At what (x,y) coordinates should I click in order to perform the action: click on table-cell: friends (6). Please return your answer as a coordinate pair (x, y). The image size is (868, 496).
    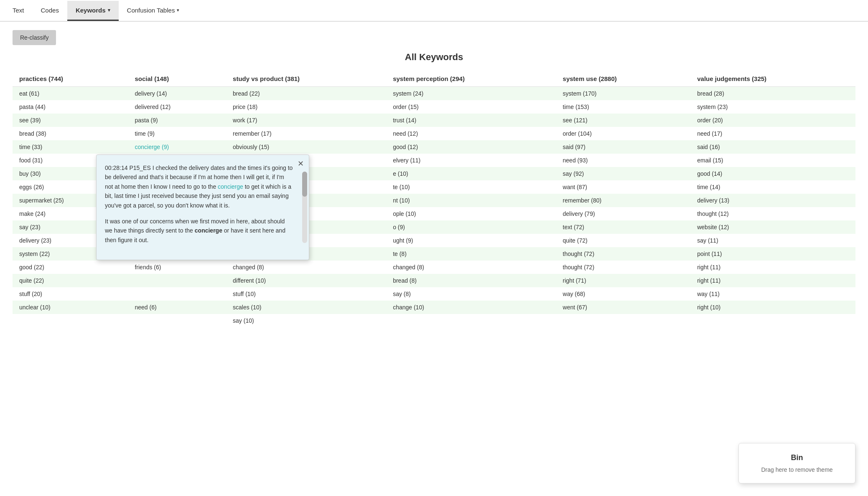
    Looking at the image, I should click on (177, 267).